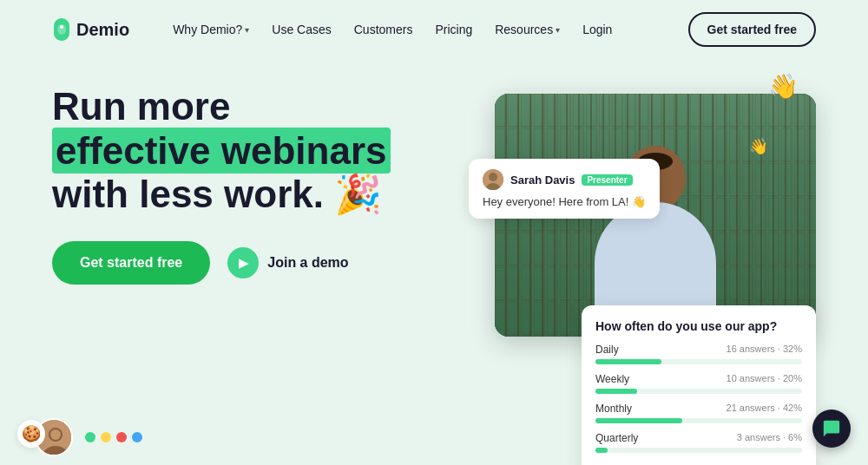  I want to click on avatar, so click(493, 180).